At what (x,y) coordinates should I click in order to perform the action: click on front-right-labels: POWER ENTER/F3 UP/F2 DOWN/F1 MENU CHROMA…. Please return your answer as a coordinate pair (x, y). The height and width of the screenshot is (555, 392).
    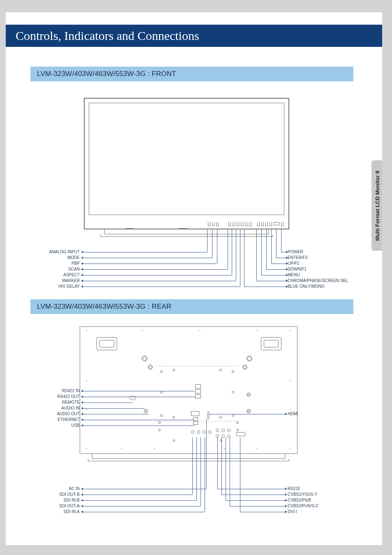
    Looking at the image, I should click on (321, 269).